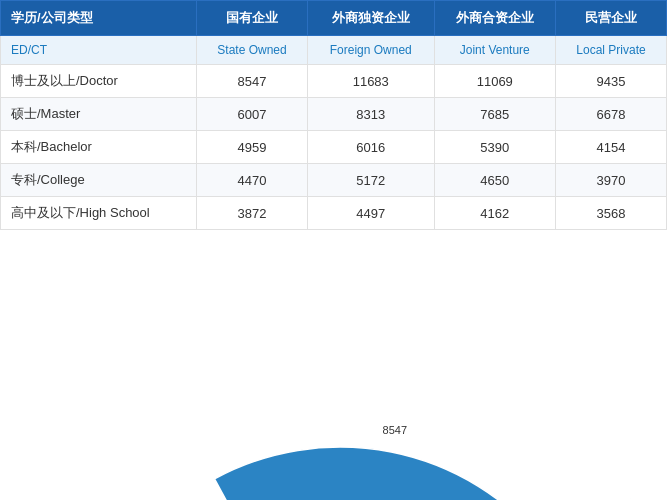 This screenshot has height=500, width=667. Describe the element at coordinates (334, 18) in the screenshot. I see `table-header-row: 学历/公司类型 国有企业 外商独资企业 外商合资企业 民营企业` at that location.